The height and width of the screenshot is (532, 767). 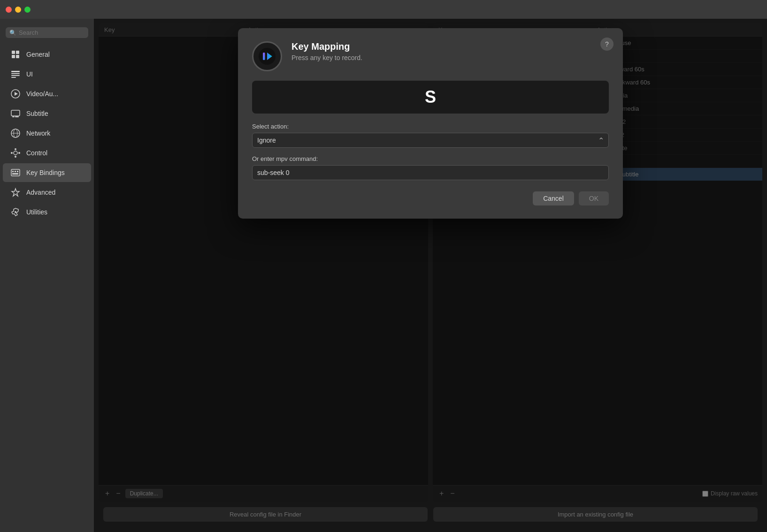 What do you see at coordinates (607, 44) in the screenshot?
I see `help-button: ?` at bounding box center [607, 44].